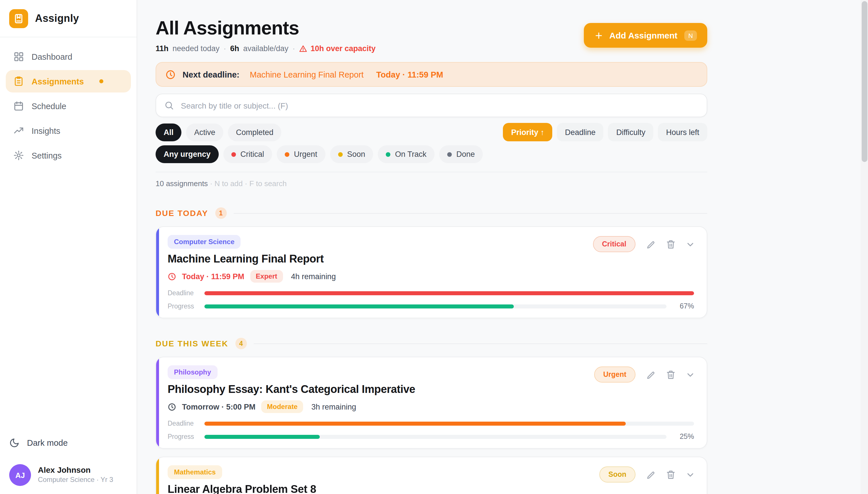 This screenshot has width=868, height=494. I want to click on time-remaining: 3h remaining, so click(334, 406).